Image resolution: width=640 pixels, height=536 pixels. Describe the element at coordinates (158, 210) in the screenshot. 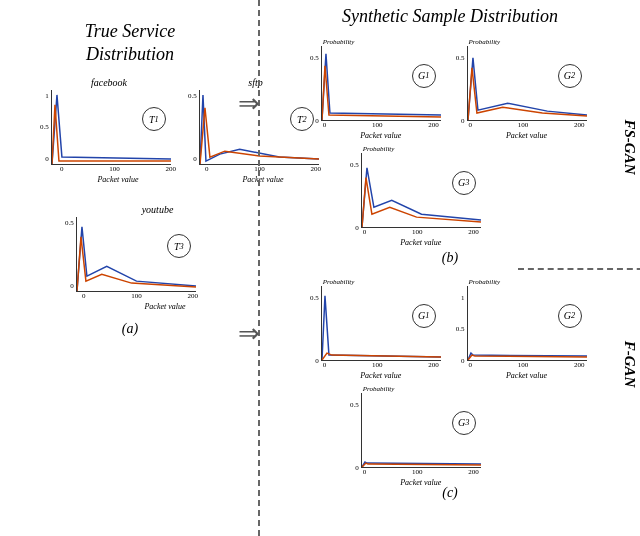

I see `chart-t3-label: youtube` at that location.